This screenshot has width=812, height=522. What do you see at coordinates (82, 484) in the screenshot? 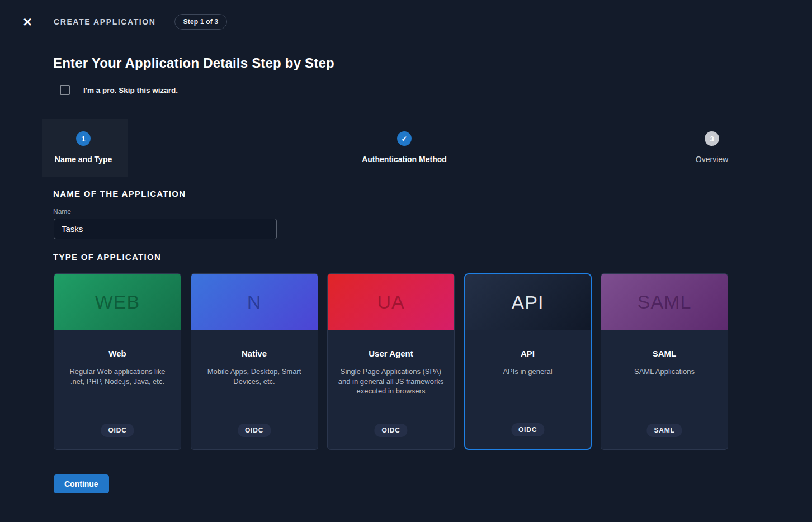
I see `continue-button: Continue` at bounding box center [82, 484].